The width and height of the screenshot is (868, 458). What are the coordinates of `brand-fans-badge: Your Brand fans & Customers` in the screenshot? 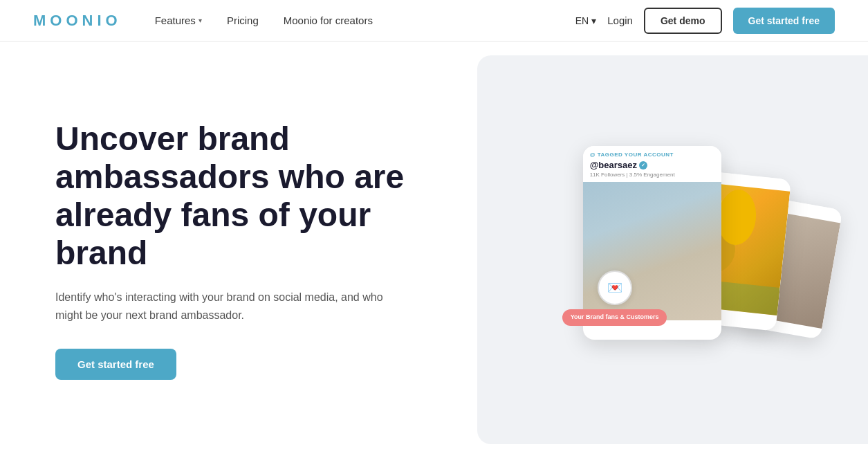 It's located at (615, 318).